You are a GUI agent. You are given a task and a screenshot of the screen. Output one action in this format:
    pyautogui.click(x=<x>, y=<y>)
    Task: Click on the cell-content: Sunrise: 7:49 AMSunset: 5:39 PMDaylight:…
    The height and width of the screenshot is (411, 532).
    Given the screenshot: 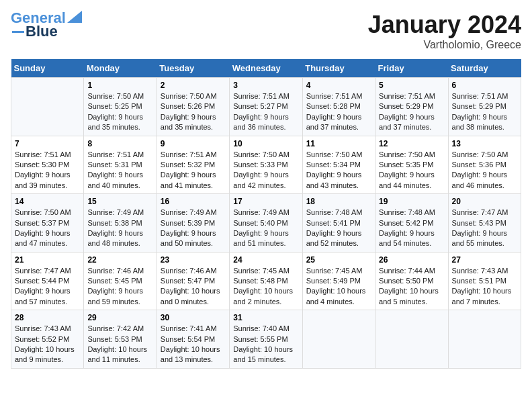 What is the action you would take?
    pyautogui.click(x=193, y=228)
    